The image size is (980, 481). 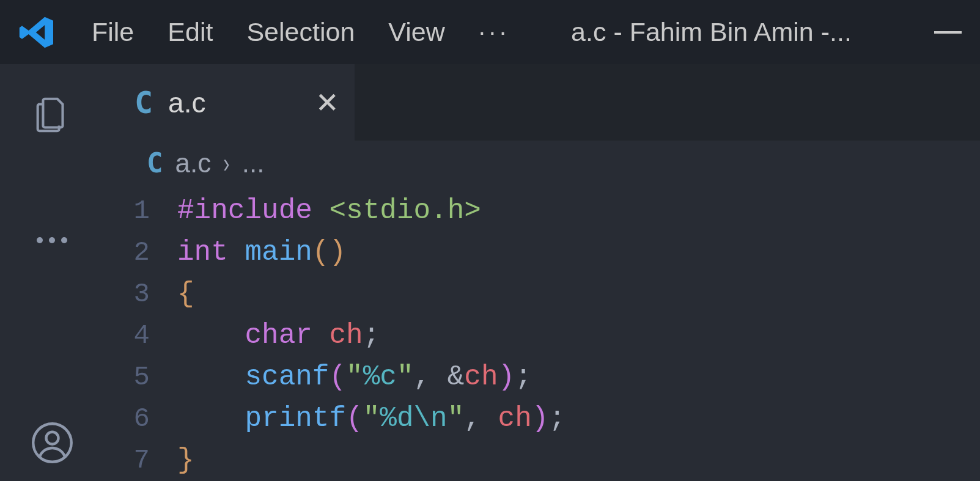 I want to click on line-number: 1, so click(x=154, y=211).